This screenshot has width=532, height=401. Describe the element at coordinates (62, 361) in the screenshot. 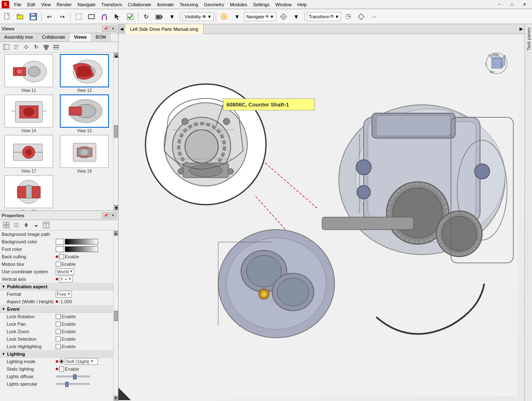

I see `lighting-mode-radio` at that location.